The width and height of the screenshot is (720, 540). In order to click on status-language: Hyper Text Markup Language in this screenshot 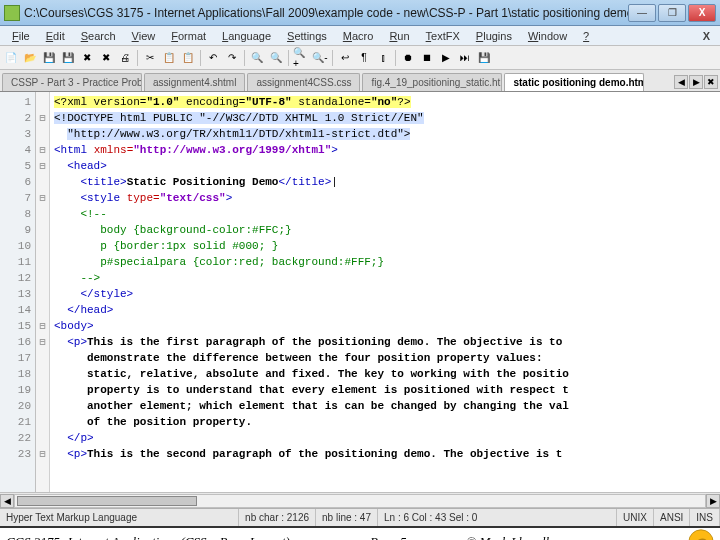, I will do `click(120, 518)`.